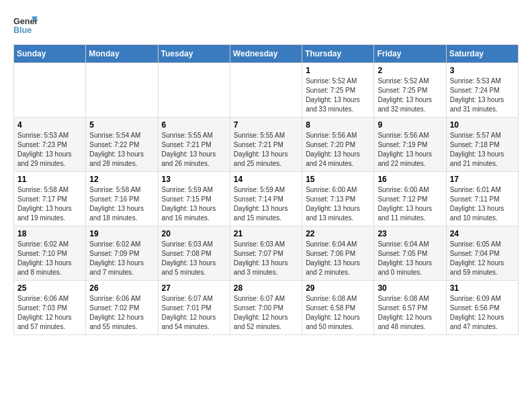  I want to click on calendar-cell: 27Sunrise: 6:07 AMSunset: 7:01 PMDayligh…, so click(193, 308).